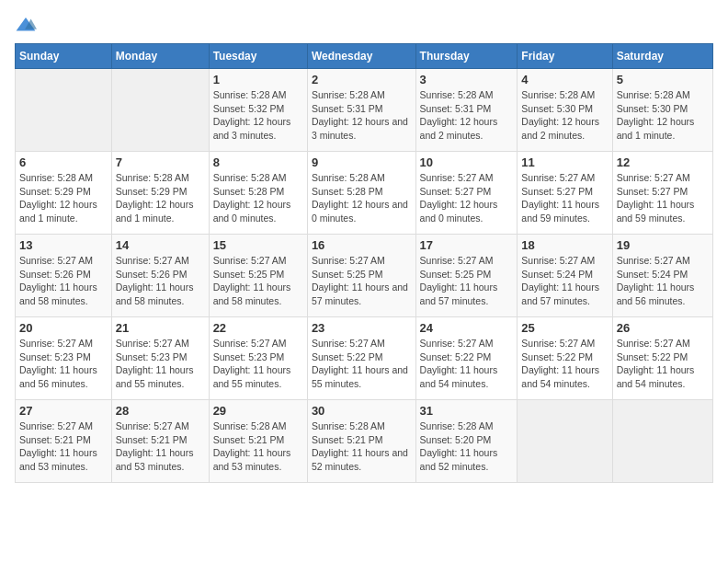 This screenshot has height=563, width=728. I want to click on column-header-friday: Friday, so click(564, 57).